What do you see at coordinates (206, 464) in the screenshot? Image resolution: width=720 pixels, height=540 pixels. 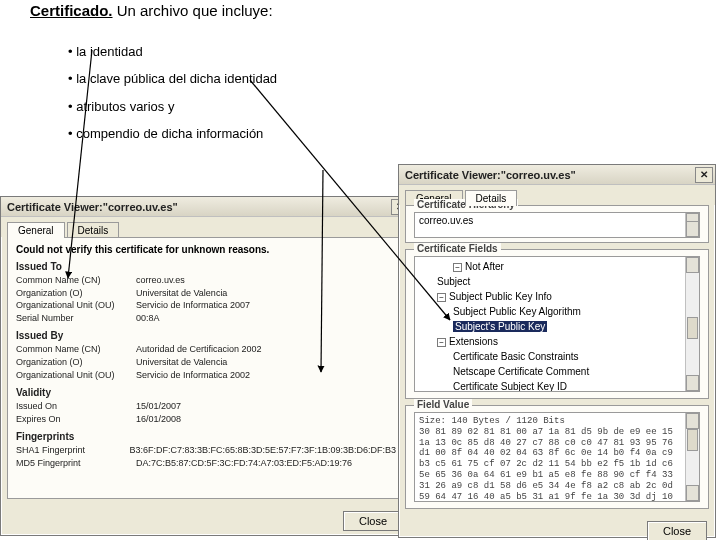 I see `kv-row: MD5 FingerprintDA:7C:B5:87:CD:5F:3C:FD:7…` at bounding box center [206, 464].